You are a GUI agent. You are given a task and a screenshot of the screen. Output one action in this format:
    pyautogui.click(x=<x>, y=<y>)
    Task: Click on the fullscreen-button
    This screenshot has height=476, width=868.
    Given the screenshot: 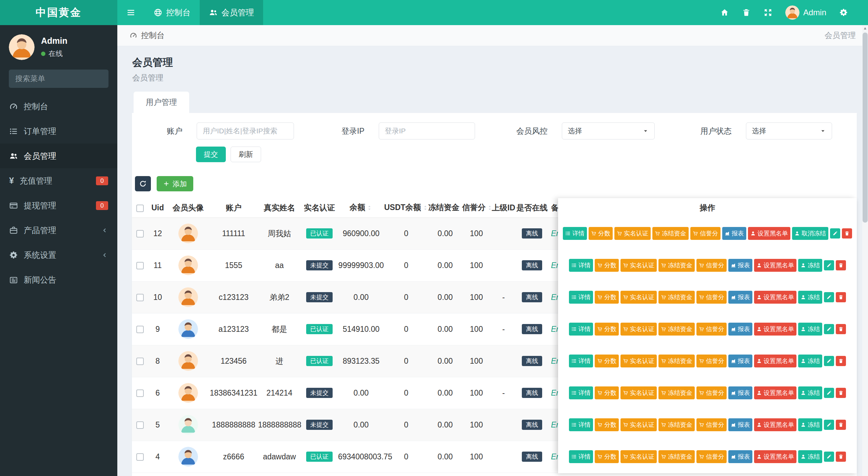 What is the action you would take?
    pyautogui.click(x=768, y=13)
    